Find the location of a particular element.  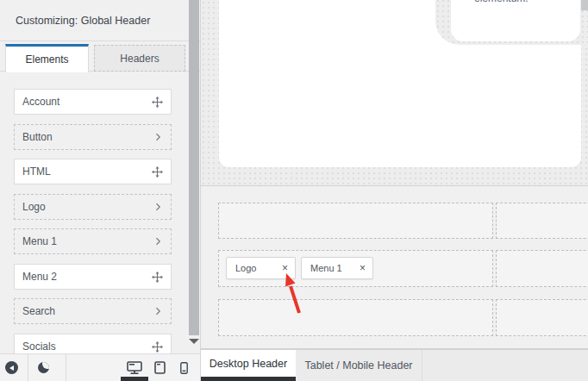

chip-label: Menu 1 is located at coordinates (326, 268).